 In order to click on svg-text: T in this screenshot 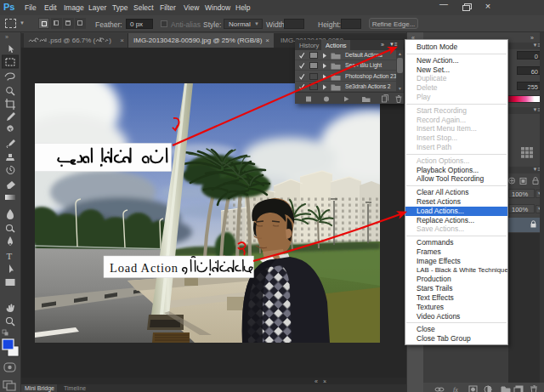, I will do `click(10, 256)`.